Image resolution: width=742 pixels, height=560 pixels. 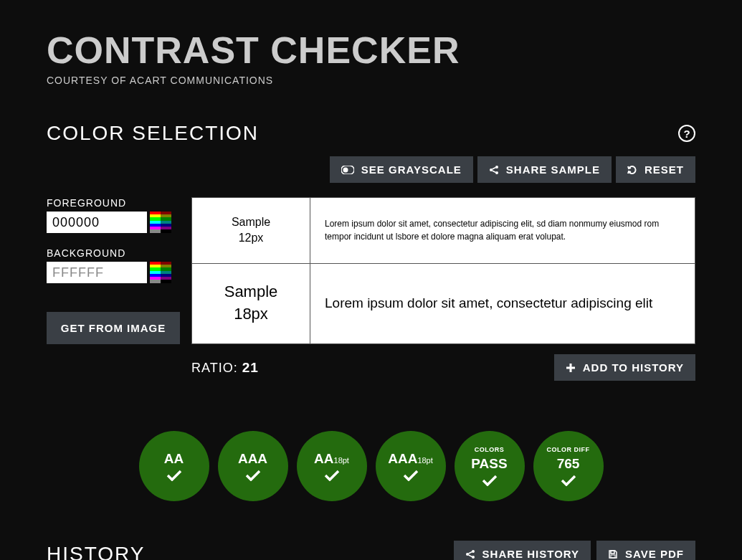 I want to click on add-to-history-button: ADD TO HISTORY, so click(x=625, y=367).